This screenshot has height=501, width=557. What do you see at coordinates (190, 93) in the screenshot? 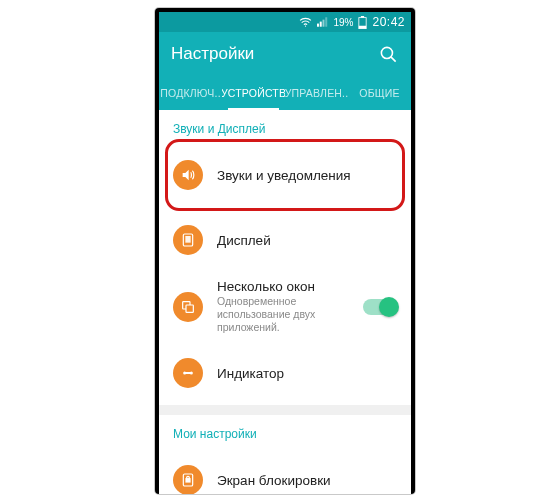
I see `tab-label: ПОДКЛЮЧ..` at bounding box center [190, 93].